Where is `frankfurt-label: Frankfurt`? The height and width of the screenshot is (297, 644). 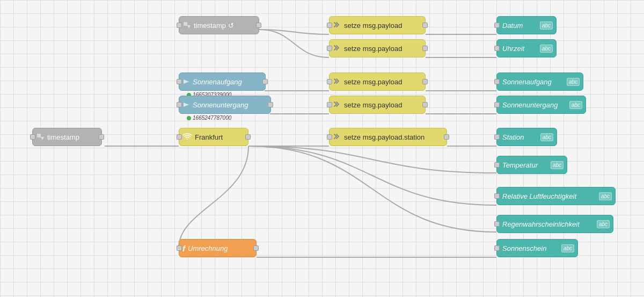
frankfurt-label: Frankfurt is located at coordinates (219, 137).